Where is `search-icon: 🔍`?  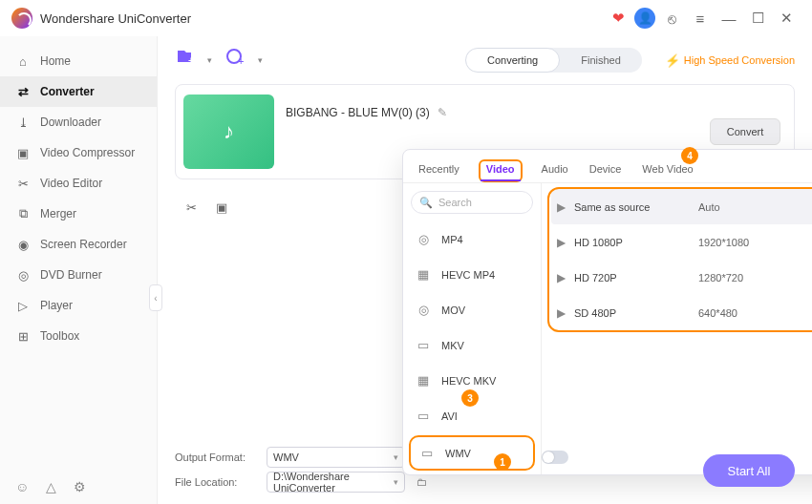 search-icon: 🔍 is located at coordinates (426, 202).